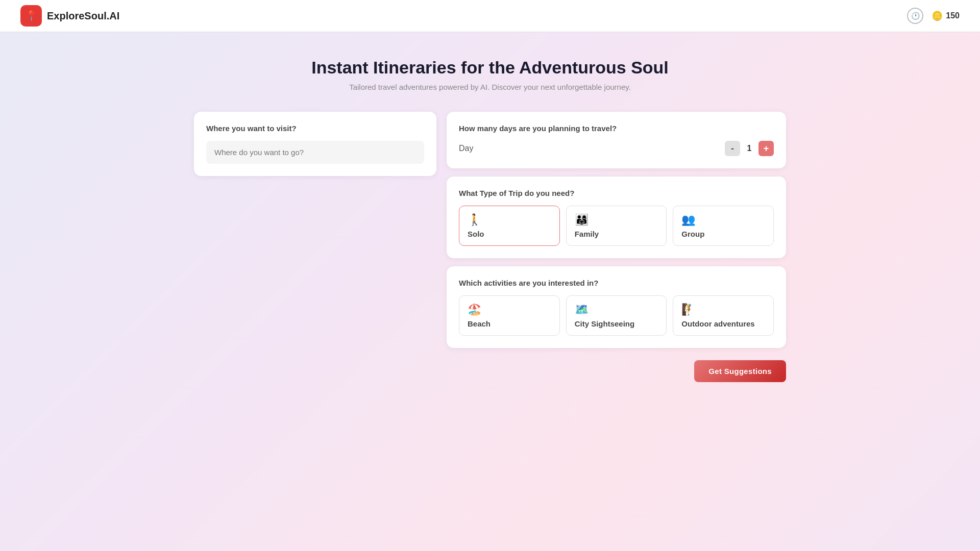 The image size is (980, 551). Describe the element at coordinates (83, 16) in the screenshot. I see `app-title: ExploreSoul.AI` at that location.